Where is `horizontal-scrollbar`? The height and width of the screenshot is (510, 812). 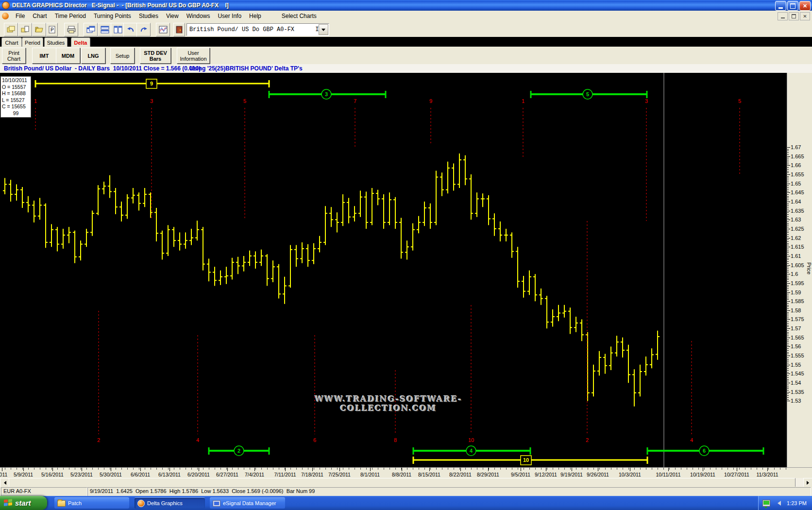
horizontal-scrollbar is located at coordinates (406, 482).